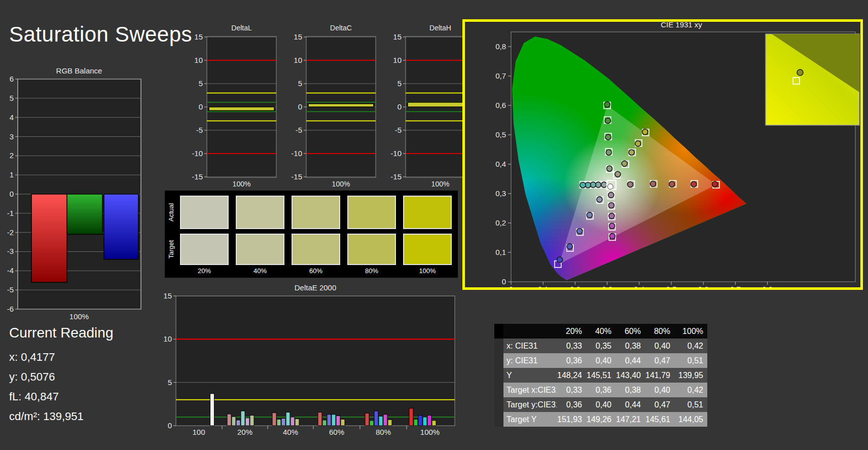 The width and height of the screenshot is (868, 450). What do you see at coordinates (735, 287) in the screenshot?
I see `x-axis-label: 0,7` at bounding box center [735, 287].